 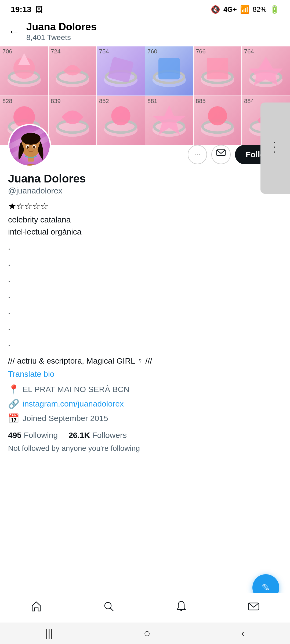 What do you see at coordinates (39, 10) in the screenshot?
I see `photo-icon: 🖼` at bounding box center [39, 10].